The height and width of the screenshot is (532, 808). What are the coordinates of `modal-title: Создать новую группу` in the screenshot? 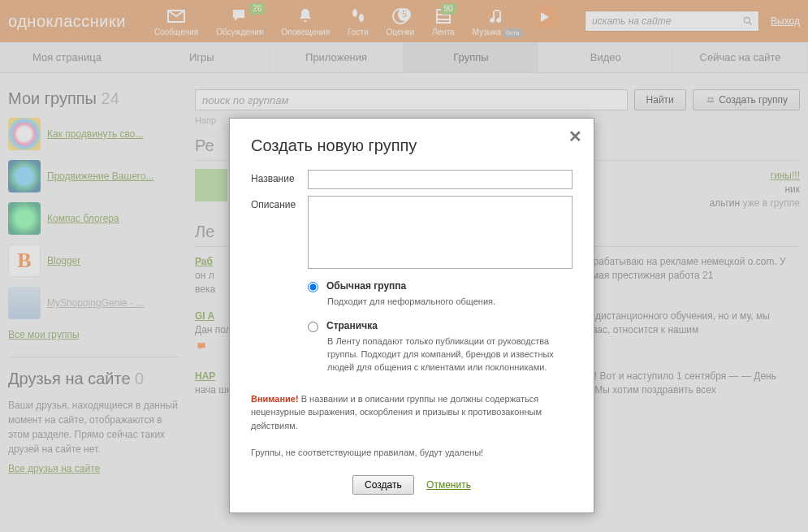 It's located at (412, 146).